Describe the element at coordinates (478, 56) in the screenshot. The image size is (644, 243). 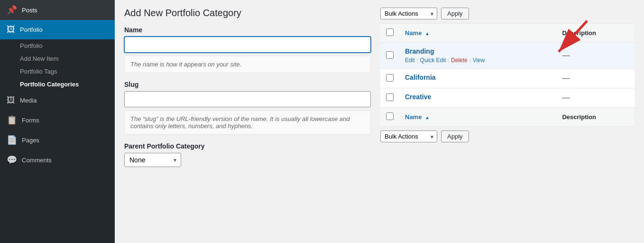
I see `row-name-branding: Branding Edit | Quick Edit | Delete | Vi…` at that location.